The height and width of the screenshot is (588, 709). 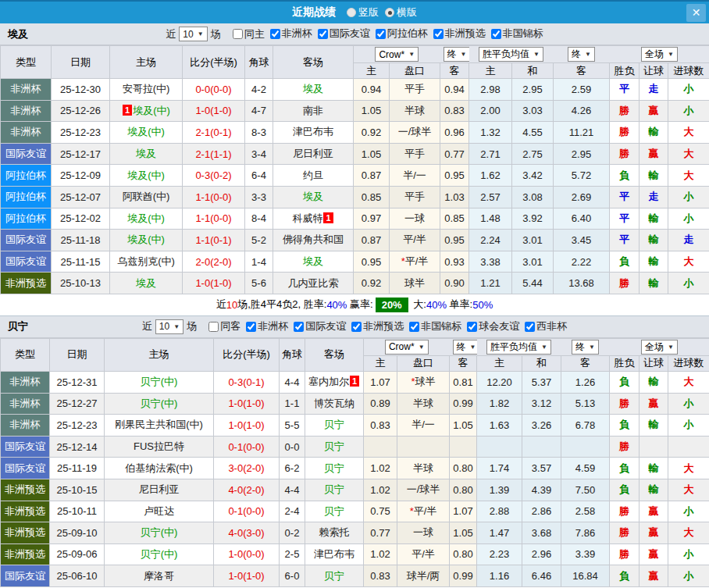 What do you see at coordinates (259, 154) in the screenshot?
I see `corner-cell: 3-4` at bounding box center [259, 154].